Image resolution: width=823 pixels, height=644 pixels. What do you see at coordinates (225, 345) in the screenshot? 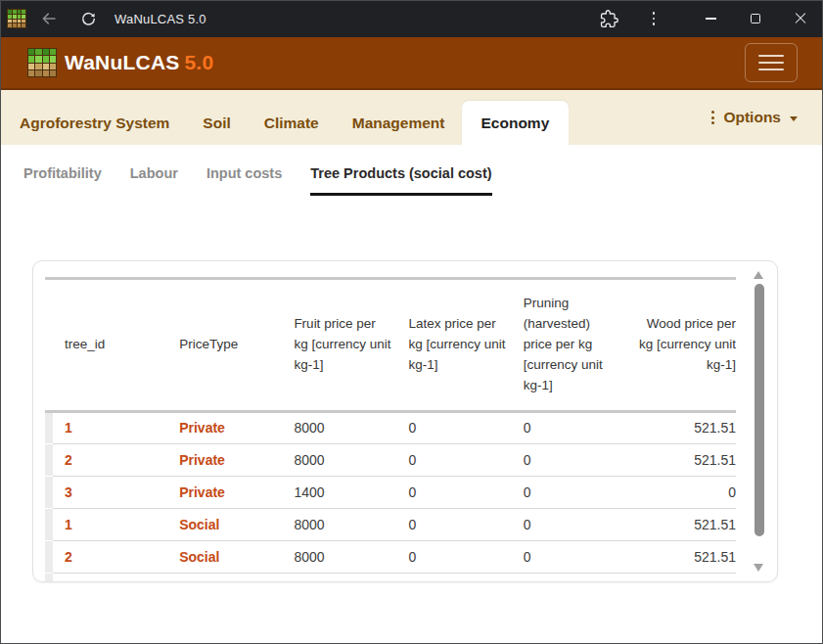
I see `col-header-price_type: PriceType` at bounding box center [225, 345].